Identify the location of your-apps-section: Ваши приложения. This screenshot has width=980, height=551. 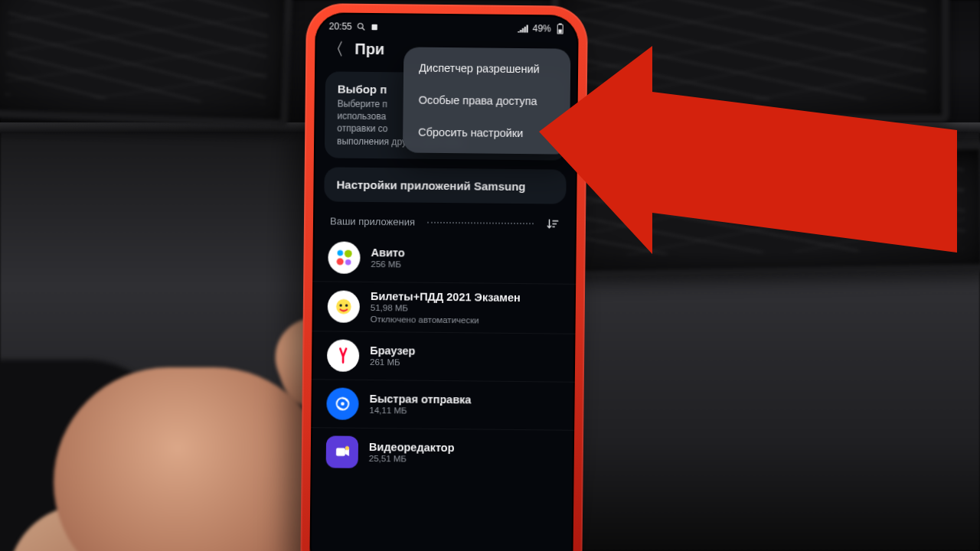
(445, 225).